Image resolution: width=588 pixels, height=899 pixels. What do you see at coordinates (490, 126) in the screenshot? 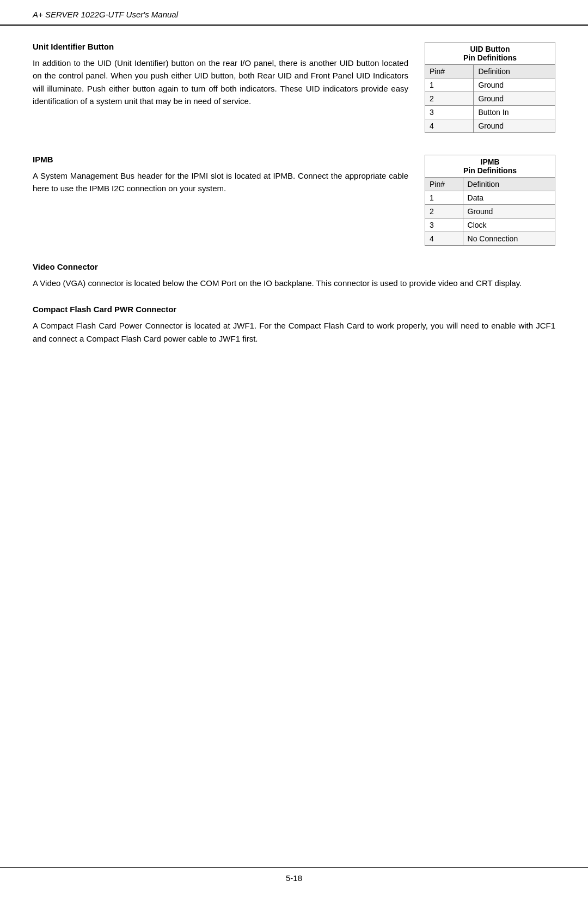
I see `uid-table-row: 4Ground` at bounding box center [490, 126].